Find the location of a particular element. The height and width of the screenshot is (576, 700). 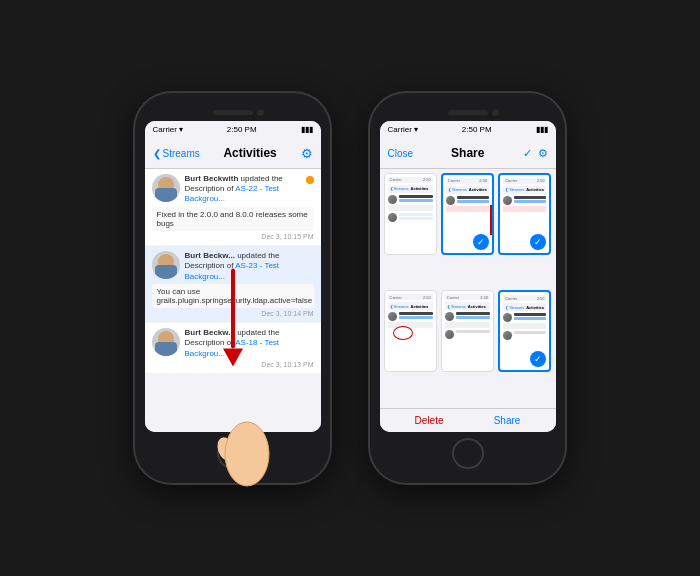

activity-user-2: Burt Beckw... is located at coordinates (210, 256).